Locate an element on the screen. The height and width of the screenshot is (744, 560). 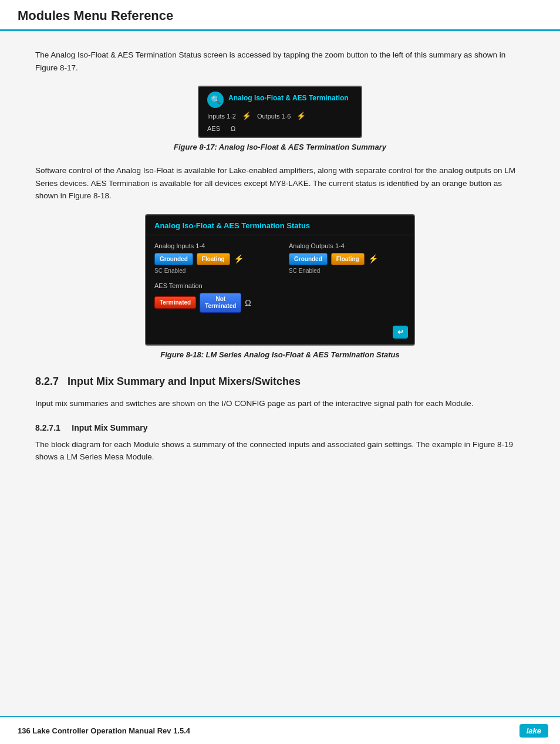
sc-enabled-1: SC Enabled is located at coordinates (212, 271).